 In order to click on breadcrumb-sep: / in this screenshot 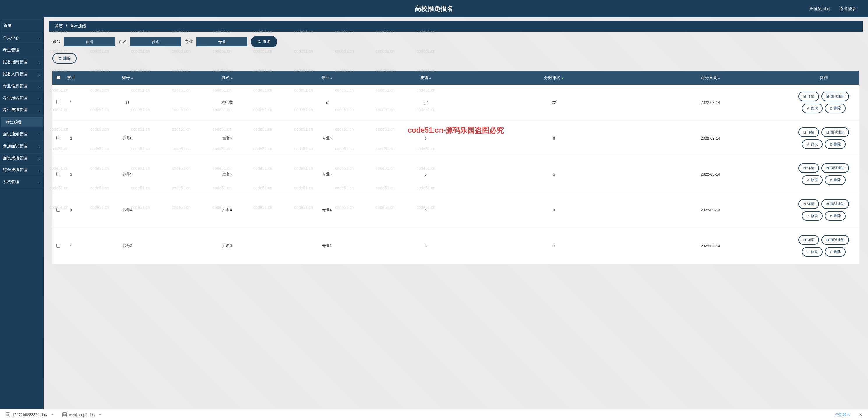, I will do `click(66, 26)`.